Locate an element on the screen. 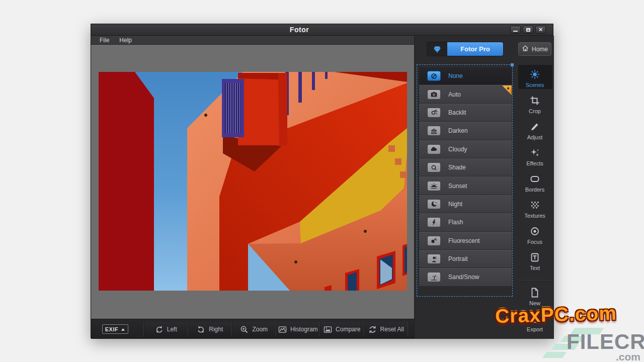 This screenshot has width=644, height=362. home-icon is located at coordinates (525, 49).